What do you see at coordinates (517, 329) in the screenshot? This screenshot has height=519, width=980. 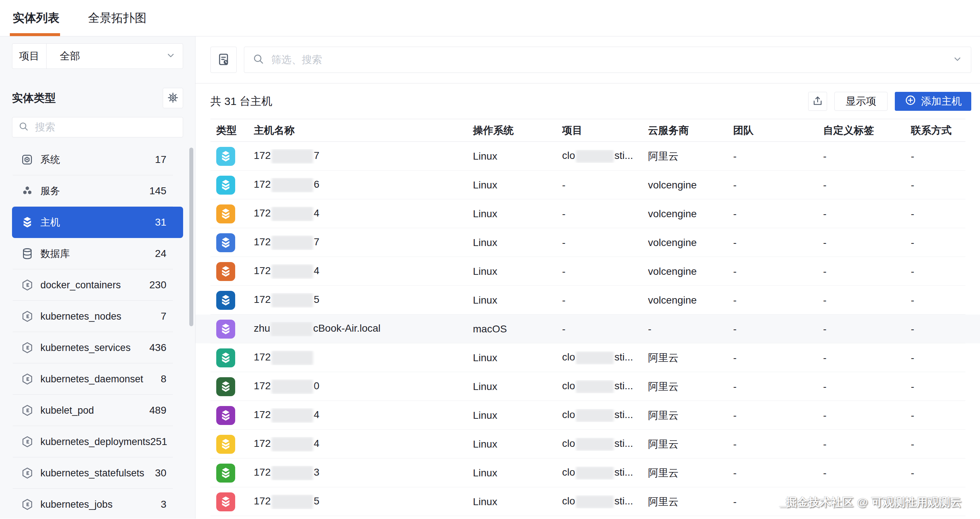 I see `os-cell: macOS` at bounding box center [517, 329].